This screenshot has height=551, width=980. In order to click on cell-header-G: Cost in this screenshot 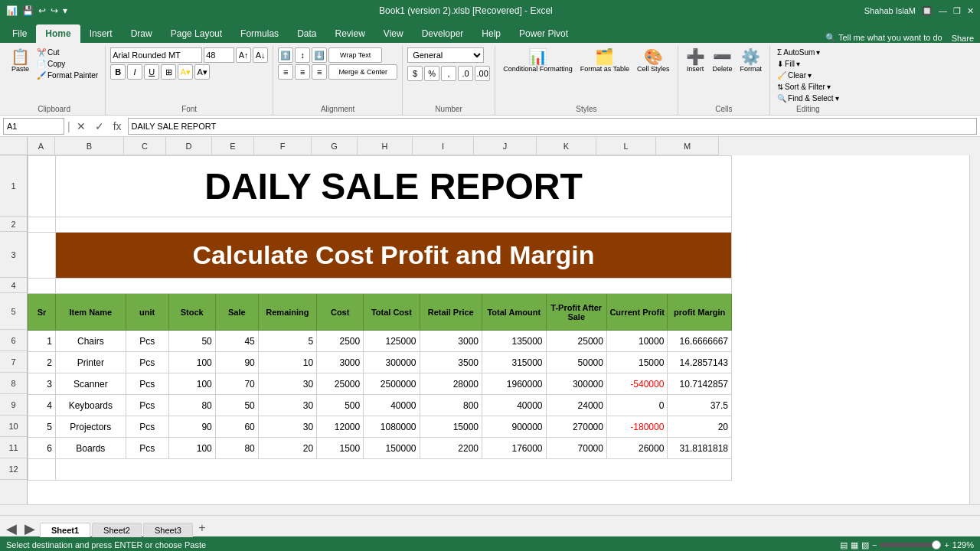, I will do `click(340, 312)`.